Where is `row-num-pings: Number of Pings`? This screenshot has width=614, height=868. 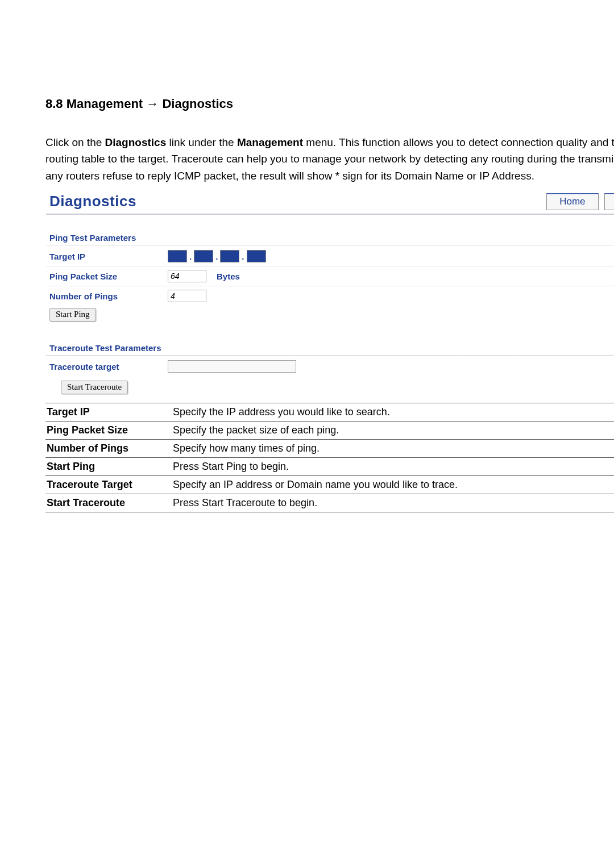
row-num-pings: Number of Pings is located at coordinates (330, 296).